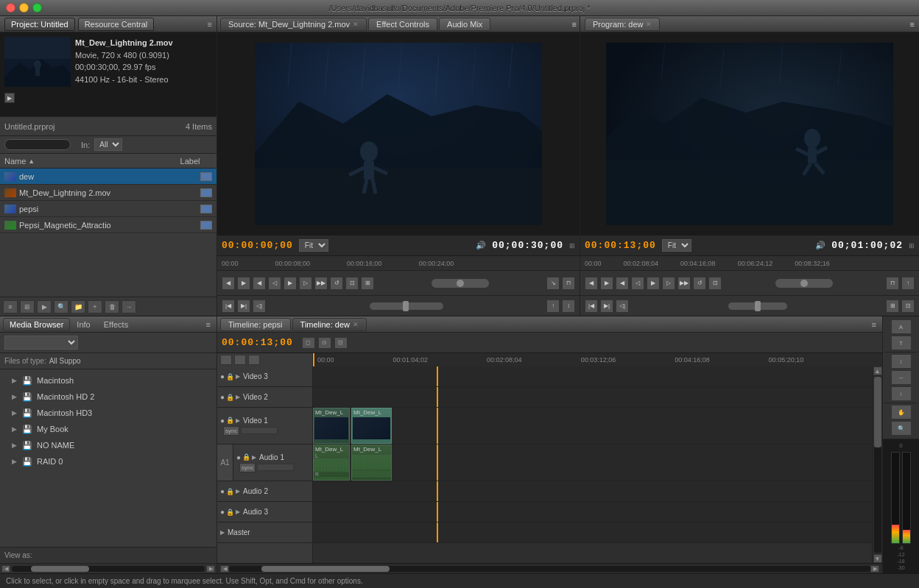 This screenshot has height=588, width=919. Describe the element at coordinates (901, 343) in the screenshot. I see `rt-btn-text: T` at that location.